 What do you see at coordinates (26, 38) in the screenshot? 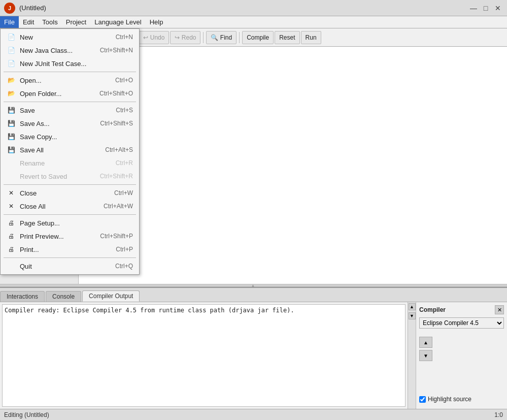
I see `menu-label-new: New` at bounding box center [26, 38].